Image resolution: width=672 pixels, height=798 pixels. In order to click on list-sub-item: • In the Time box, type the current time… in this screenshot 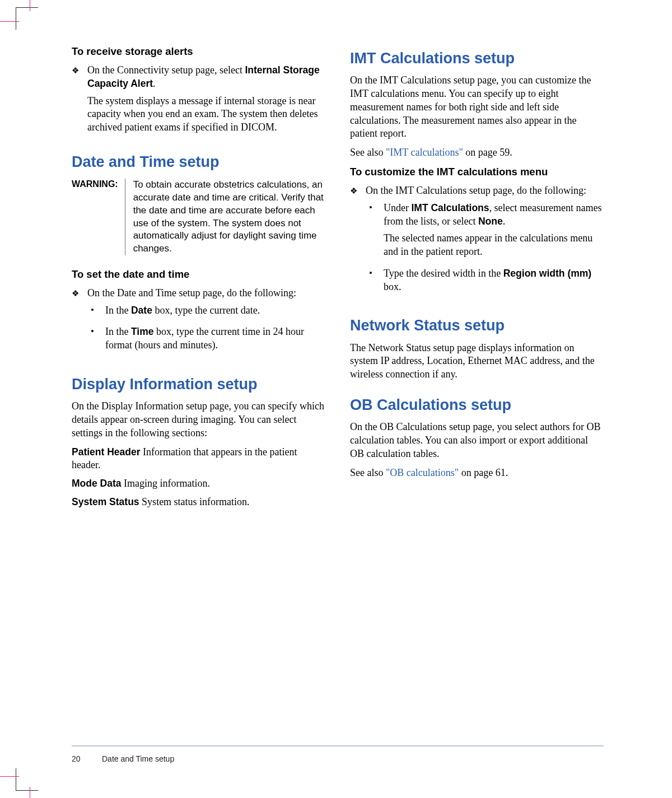, I will do `click(208, 340)`.